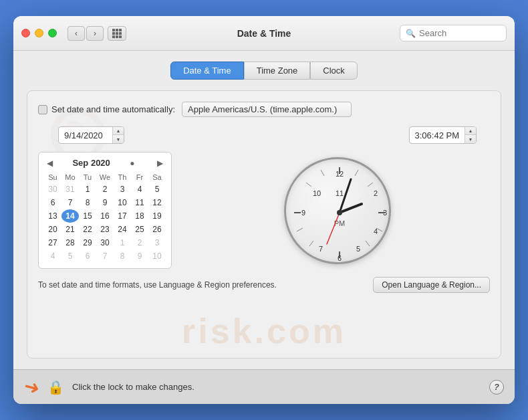  I want to click on grid-button, so click(117, 33).